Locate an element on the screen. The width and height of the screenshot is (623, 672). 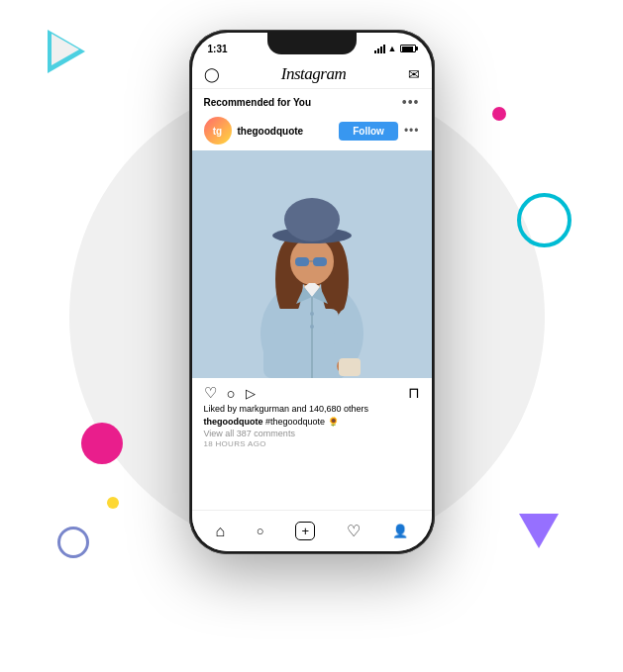
follow-button: Follow is located at coordinates (368, 131).